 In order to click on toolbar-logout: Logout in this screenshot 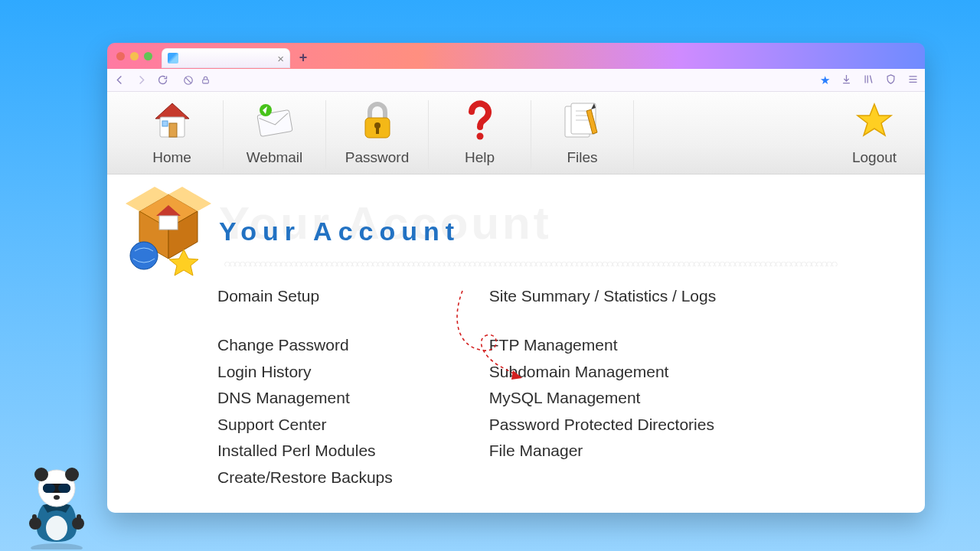, I will do `click(874, 135)`.